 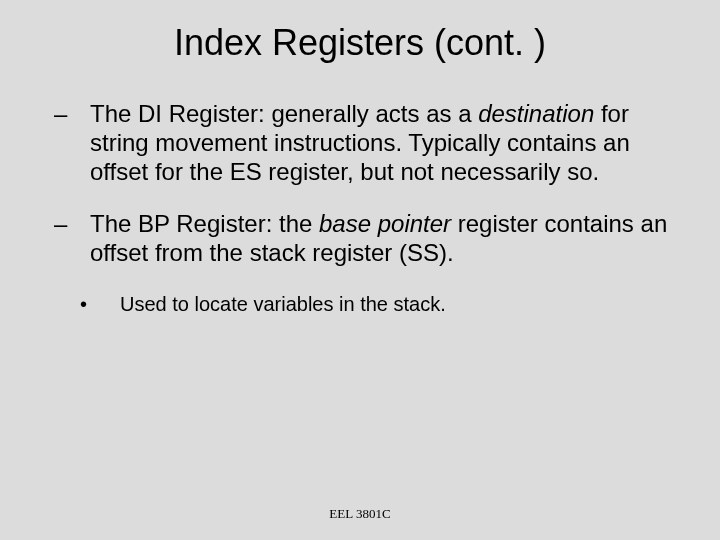 What do you see at coordinates (360, 43) in the screenshot?
I see `slide-title: Index Registers (cont. )` at bounding box center [360, 43].